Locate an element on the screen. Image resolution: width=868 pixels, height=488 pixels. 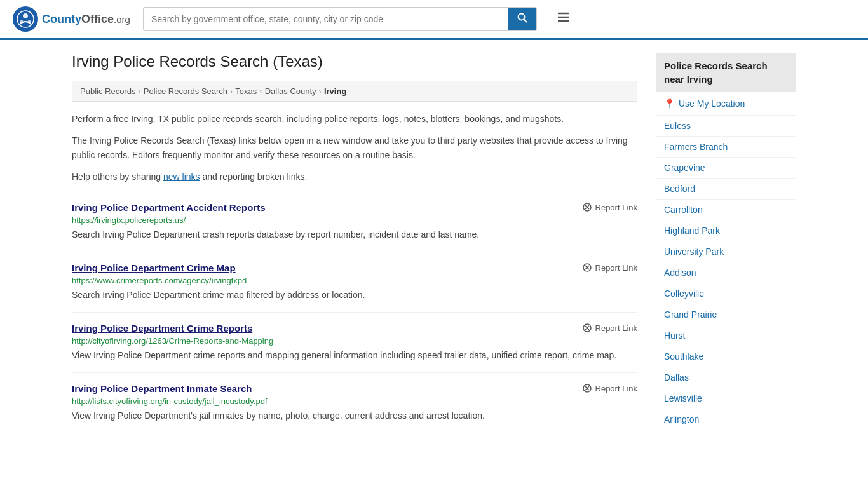
breadcrumb-sep-1: › is located at coordinates (139, 92).